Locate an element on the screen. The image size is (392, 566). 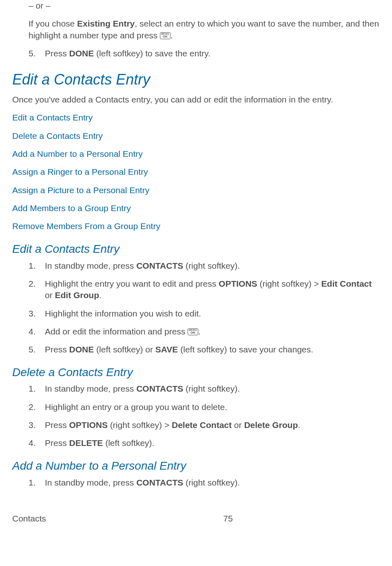
bold-text: Delete Group is located at coordinates (271, 425).